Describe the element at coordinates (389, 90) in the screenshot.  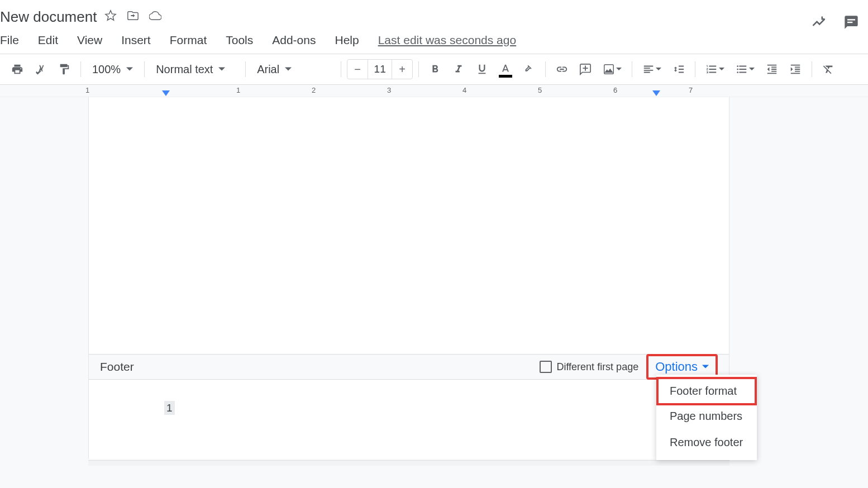
I see `ruler-number: 3` at that location.